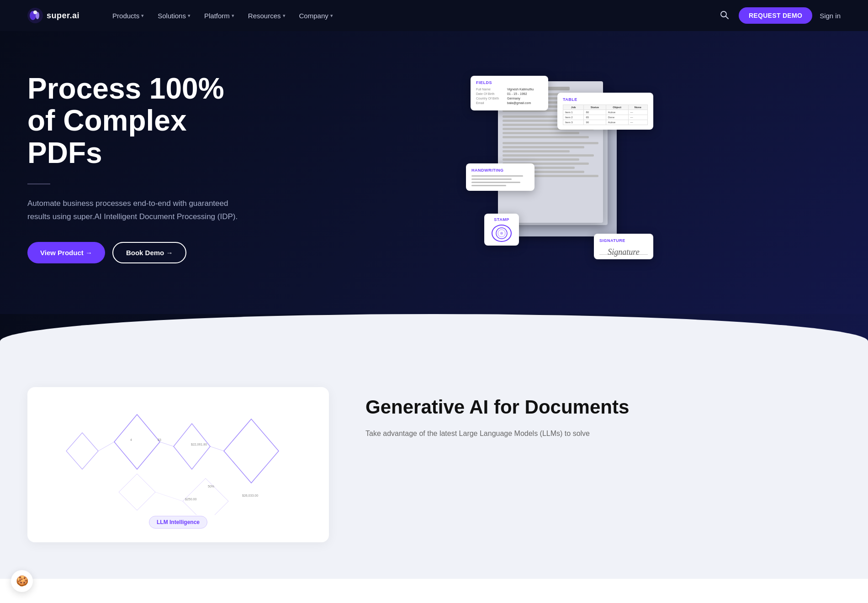 The image size is (868, 603). Describe the element at coordinates (250, 496) in the screenshot. I see `svg-text: $26,033.00` at that location.